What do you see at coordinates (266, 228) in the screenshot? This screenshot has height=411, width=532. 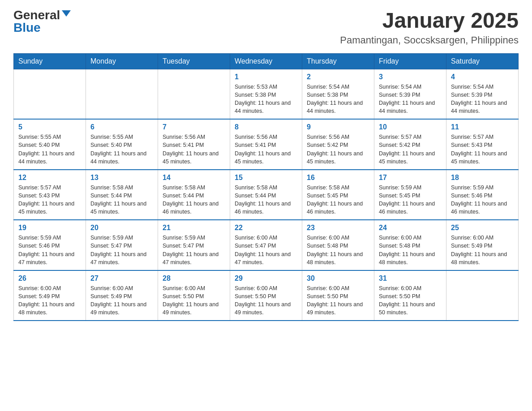 I see `day-number: 22` at bounding box center [266, 228].